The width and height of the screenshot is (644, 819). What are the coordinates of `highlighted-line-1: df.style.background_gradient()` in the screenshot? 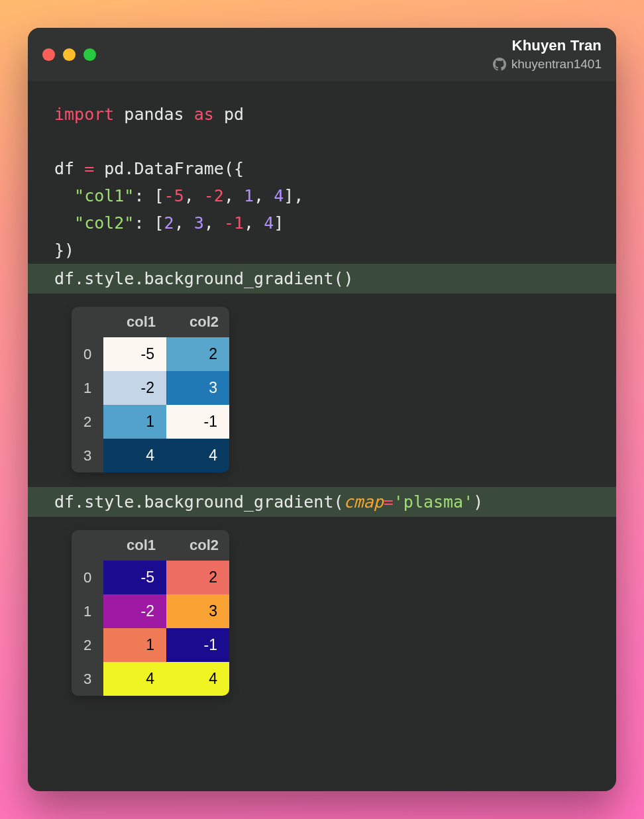 It's located at (322, 278).